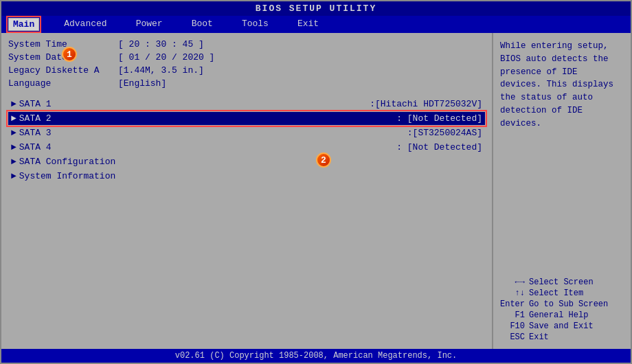 The width and height of the screenshot is (632, 364). Describe the element at coordinates (512, 315) in the screenshot. I see `key-name-3: F1` at that location.